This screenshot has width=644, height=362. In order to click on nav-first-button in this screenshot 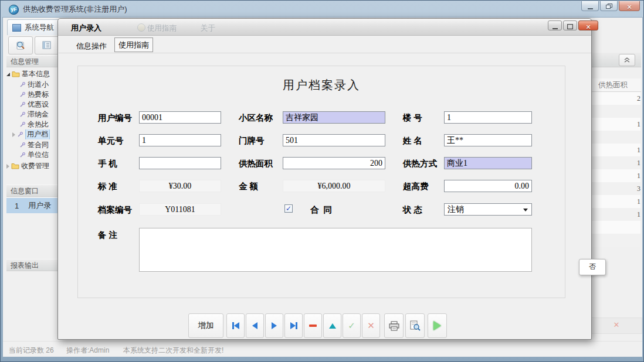, I will do `click(236, 326)`.